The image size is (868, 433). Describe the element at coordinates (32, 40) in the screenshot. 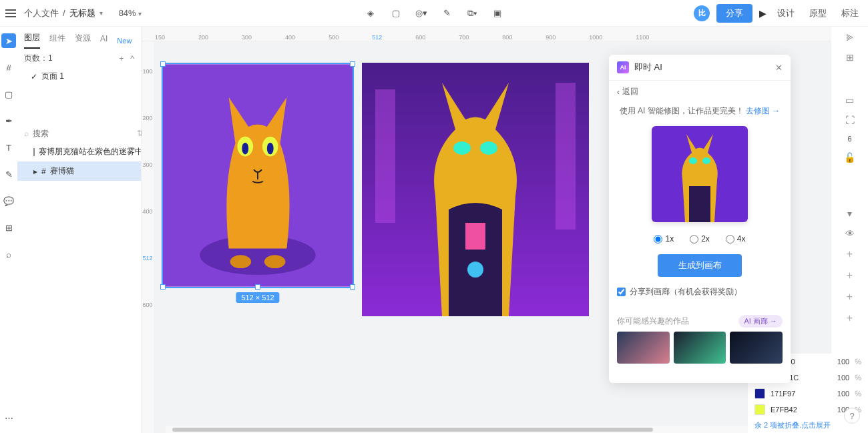

I see `tab-layers: 图层` at that location.